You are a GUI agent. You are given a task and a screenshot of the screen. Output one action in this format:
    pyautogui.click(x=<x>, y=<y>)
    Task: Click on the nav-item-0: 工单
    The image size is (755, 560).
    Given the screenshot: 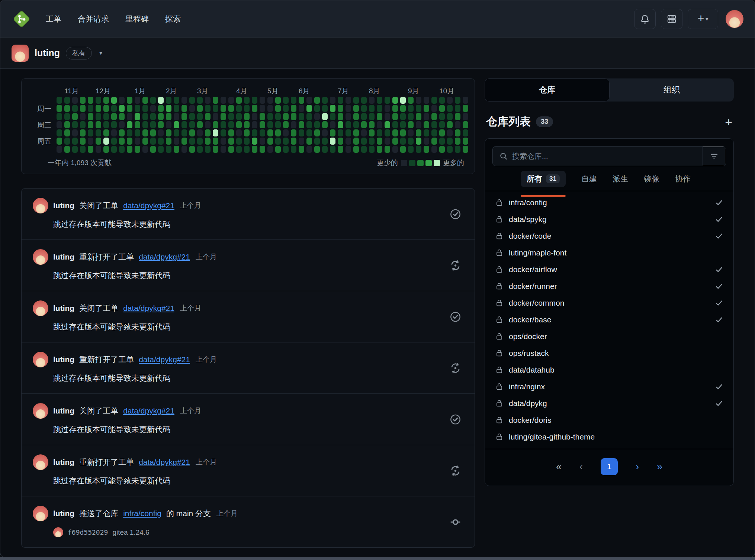 What is the action you would take?
    pyautogui.click(x=54, y=19)
    